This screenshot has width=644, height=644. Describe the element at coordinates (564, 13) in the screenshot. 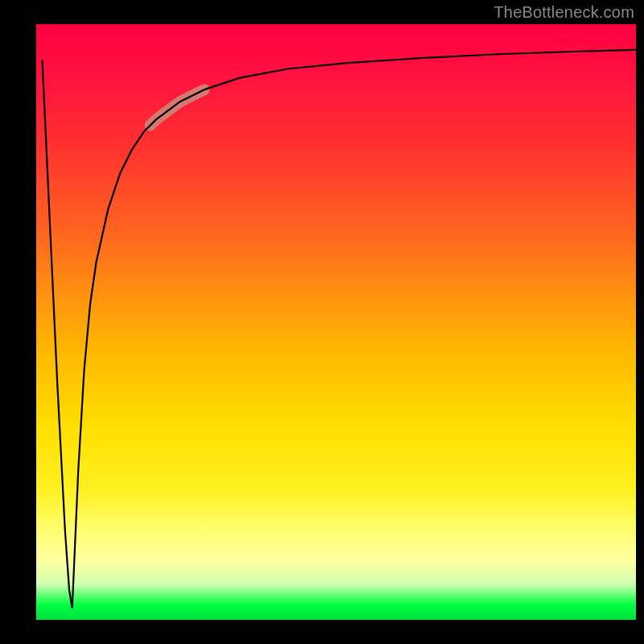

I see `watermark-text: TheBottleneck.com` at that location.